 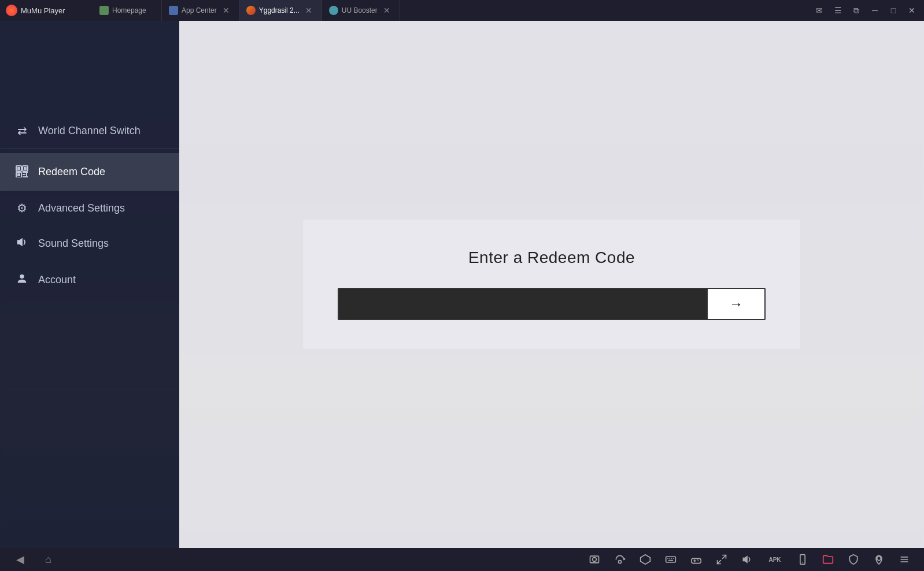 What do you see at coordinates (90, 244) in the screenshot?
I see `sidebar-item-sound: Sound Settings` at bounding box center [90, 244].